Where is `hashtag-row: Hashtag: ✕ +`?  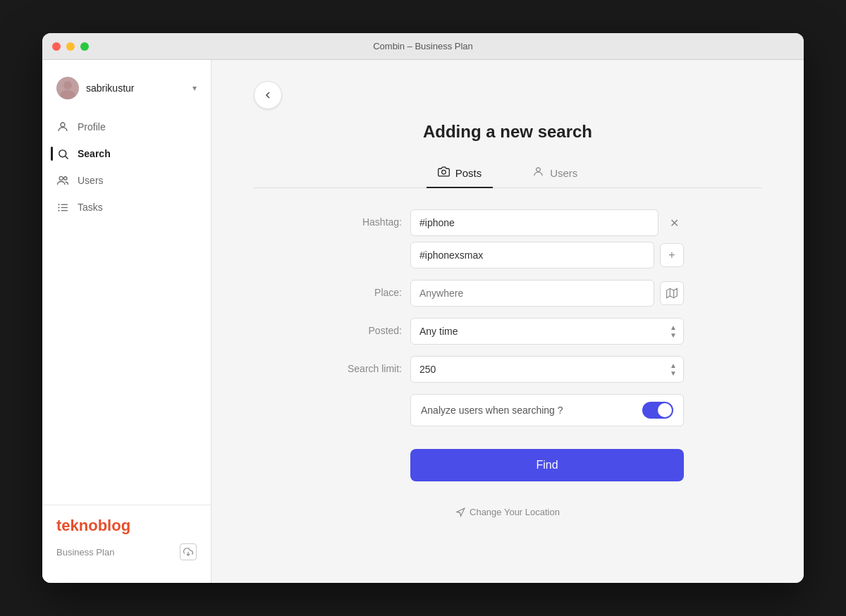 hashtag-row: Hashtag: ✕ + is located at coordinates (508, 239).